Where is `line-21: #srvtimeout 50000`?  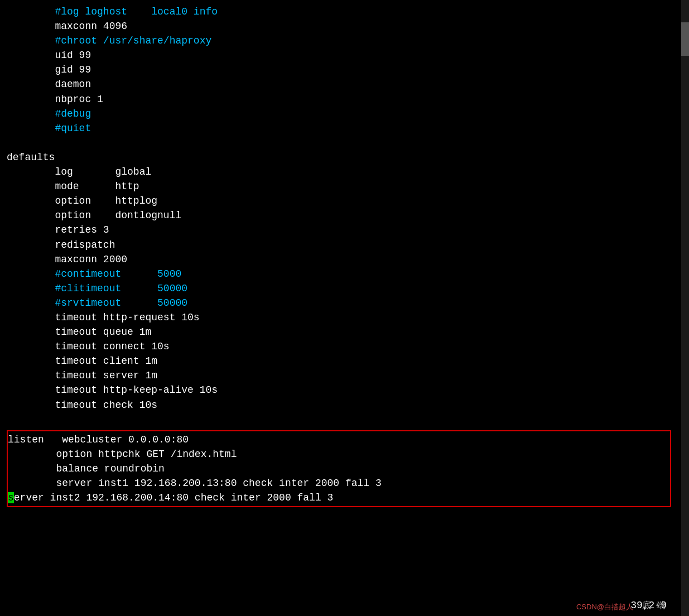
line-21: #srvtimeout 50000 is located at coordinates (339, 303).